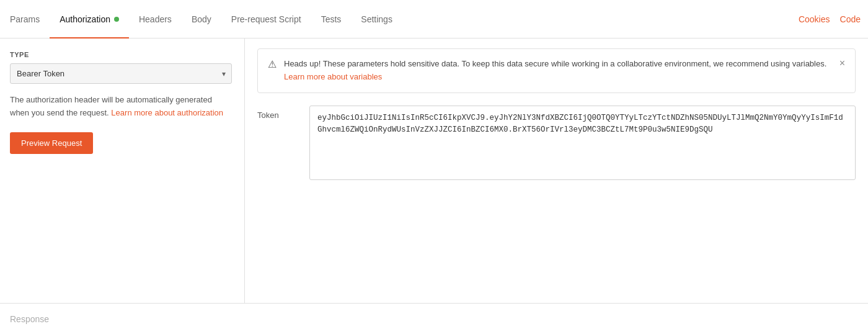 This screenshot has height=334, width=868. What do you see at coordinates (558, 71) in the screenshot?
I see `alert-text: Heads up! These parameters hold sensitiv…` at bounding box center [558, 71].